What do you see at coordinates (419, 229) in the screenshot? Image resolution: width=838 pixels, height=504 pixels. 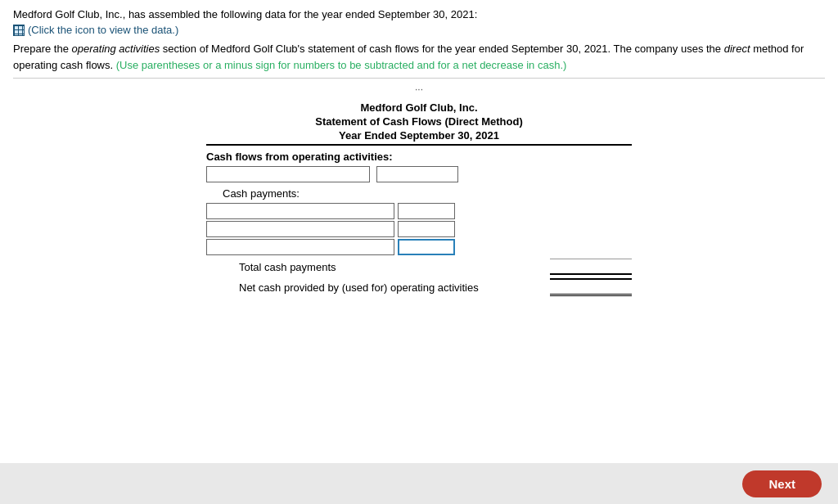 I see `payments-block` at bounding box center [419, 229].